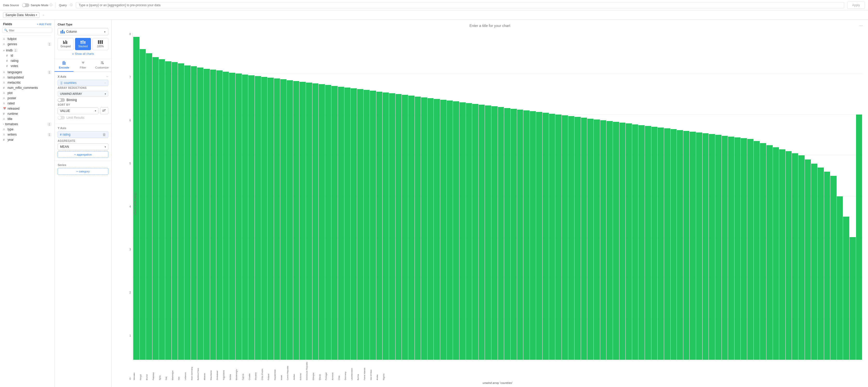 This screenshot has height=387, width=868. Describe the element at coordinates (27, 129) in the screenshot. I see `field-item-type: A type` at that location.